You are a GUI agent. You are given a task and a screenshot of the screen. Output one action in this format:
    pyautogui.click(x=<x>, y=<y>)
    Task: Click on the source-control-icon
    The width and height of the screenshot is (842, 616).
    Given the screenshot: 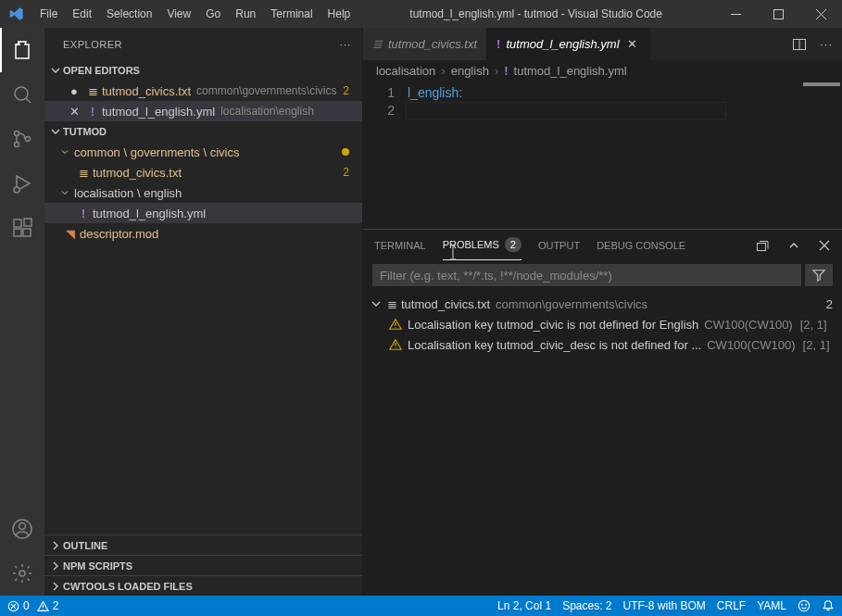 What is the action you would take?
    pyautogui.click(x=22, y=139)
    